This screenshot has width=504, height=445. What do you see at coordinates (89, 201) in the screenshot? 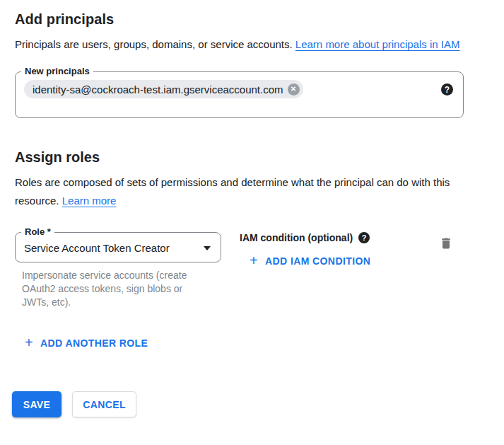
I see `learn-more-roles-link: Learn more` at bounding box center [89, 201].